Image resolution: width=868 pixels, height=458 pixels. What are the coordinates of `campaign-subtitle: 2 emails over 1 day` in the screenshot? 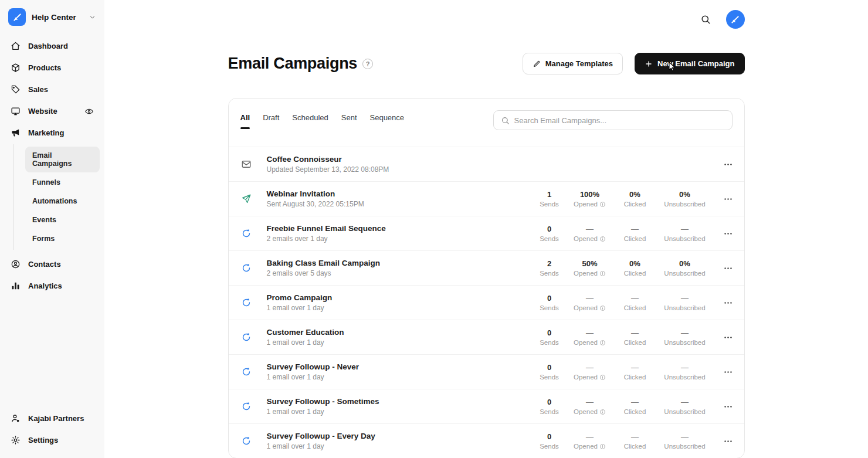 It's located at (326, 239).